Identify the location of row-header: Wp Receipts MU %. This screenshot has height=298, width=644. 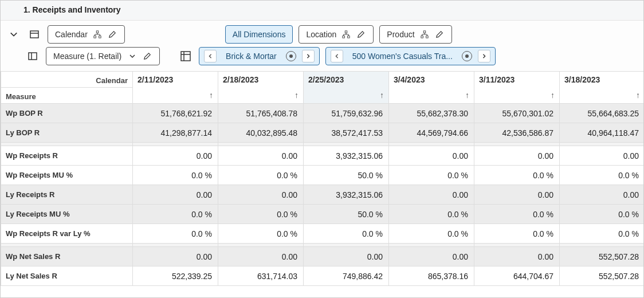
(67, 175).